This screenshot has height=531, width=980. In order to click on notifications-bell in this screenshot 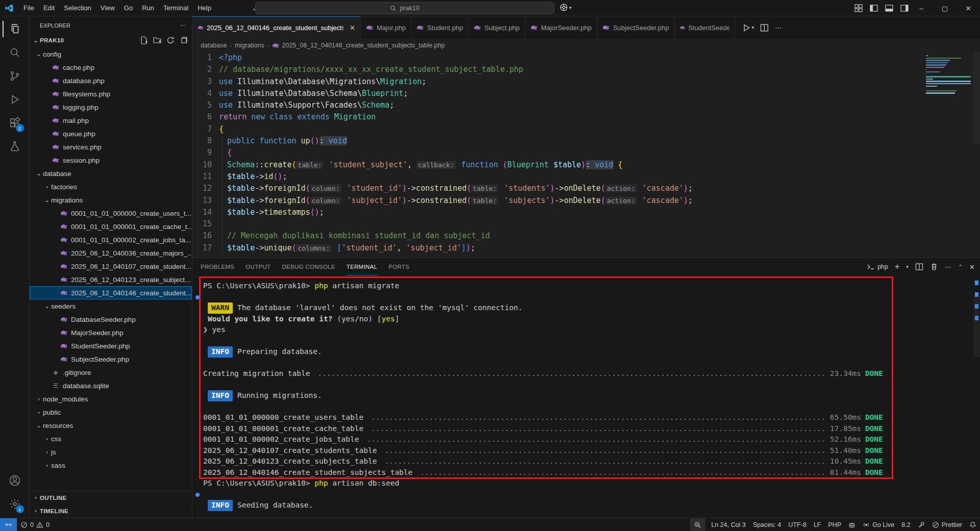, I will do `click(973, 524)`.